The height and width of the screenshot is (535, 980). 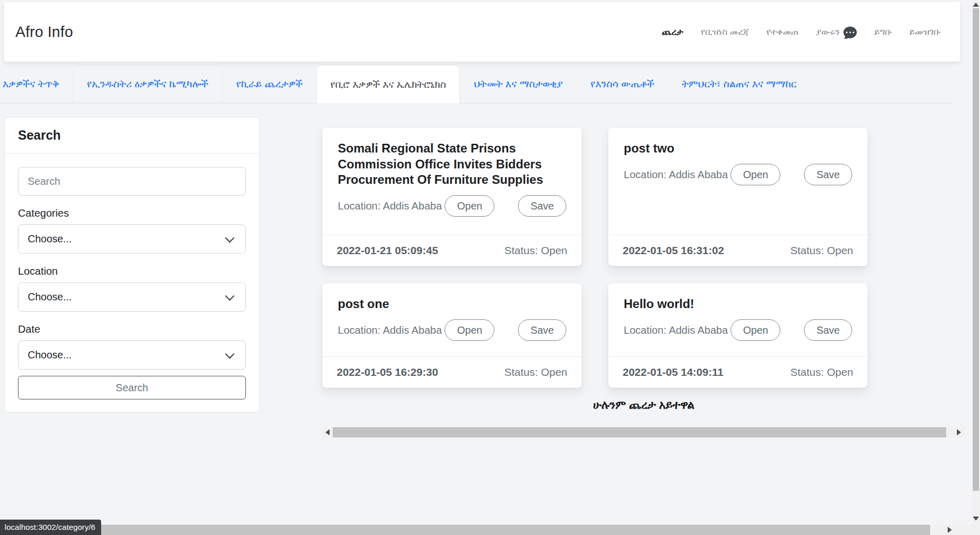 What do you see at coordinates (452, 336) in the screenshot?
I see `post-card: post one Location: Addis Ababa Open Save…` at bounding box center [452, 336].